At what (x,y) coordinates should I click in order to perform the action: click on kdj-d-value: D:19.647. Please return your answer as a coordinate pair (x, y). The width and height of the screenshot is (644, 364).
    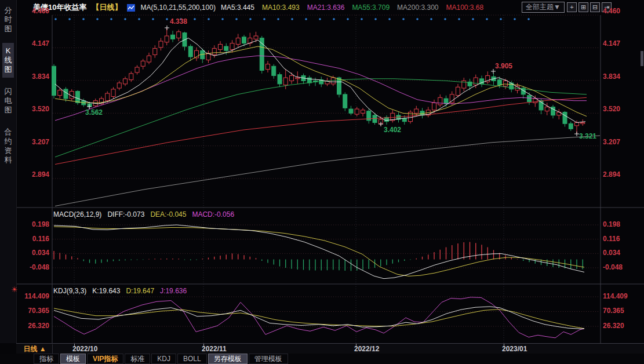
    Looking at the image, I should click on (140, 291).